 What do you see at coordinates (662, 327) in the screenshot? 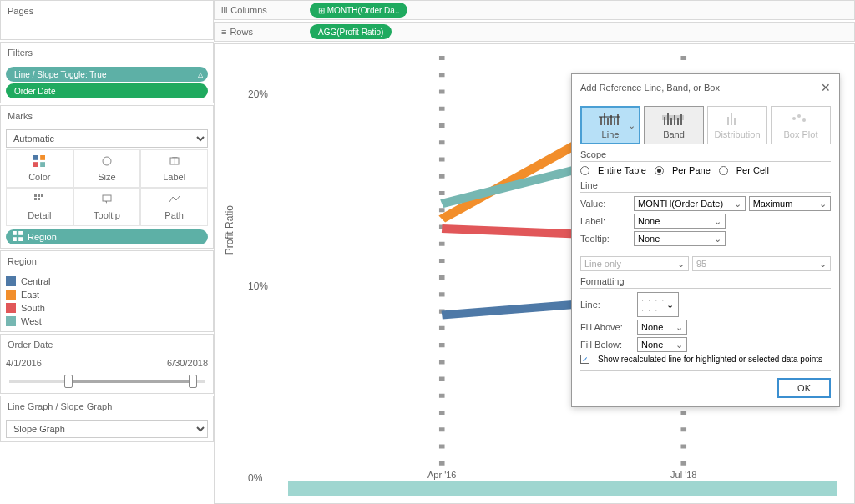
I see `fill-above-select: None` at bounding box center [662, 327].